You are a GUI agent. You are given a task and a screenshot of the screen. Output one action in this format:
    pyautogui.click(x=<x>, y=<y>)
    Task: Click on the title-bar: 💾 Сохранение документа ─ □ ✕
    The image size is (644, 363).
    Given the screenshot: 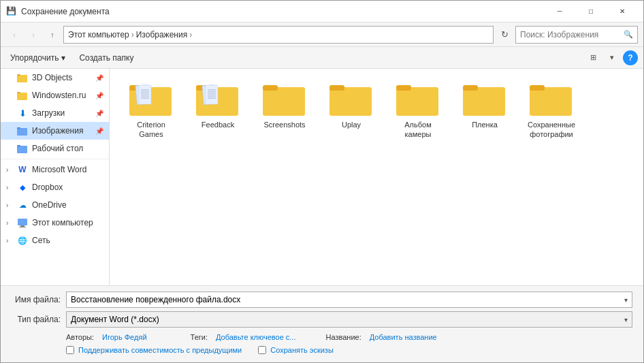 What is the action you would take?
    pyautogui.click(x=322, y=12)
    